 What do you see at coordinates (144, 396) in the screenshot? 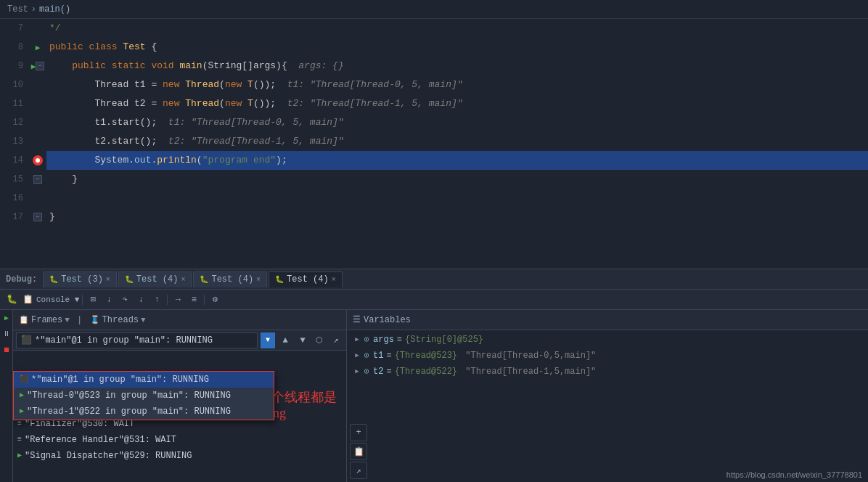
I see `dropdown-item-thread0: ▶ "Thread-0"@523 in group "main": RUNNIN…` at bounding box center [144, 396].